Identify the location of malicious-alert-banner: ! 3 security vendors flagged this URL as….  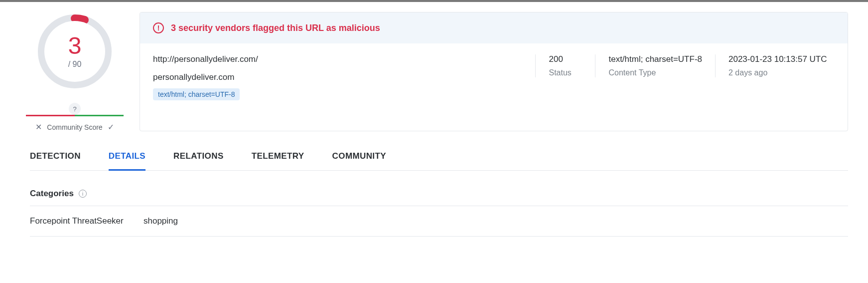
(494, 28).